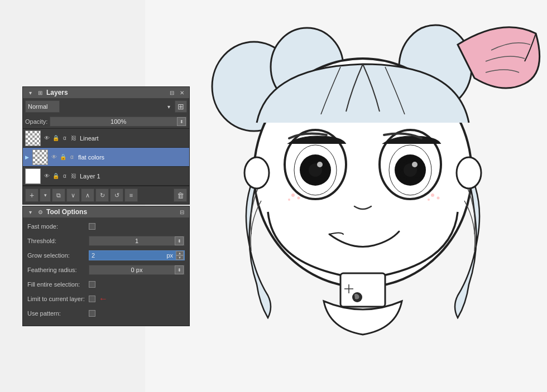  I want to click on limit-layer-checkbox, so click(92, 299).